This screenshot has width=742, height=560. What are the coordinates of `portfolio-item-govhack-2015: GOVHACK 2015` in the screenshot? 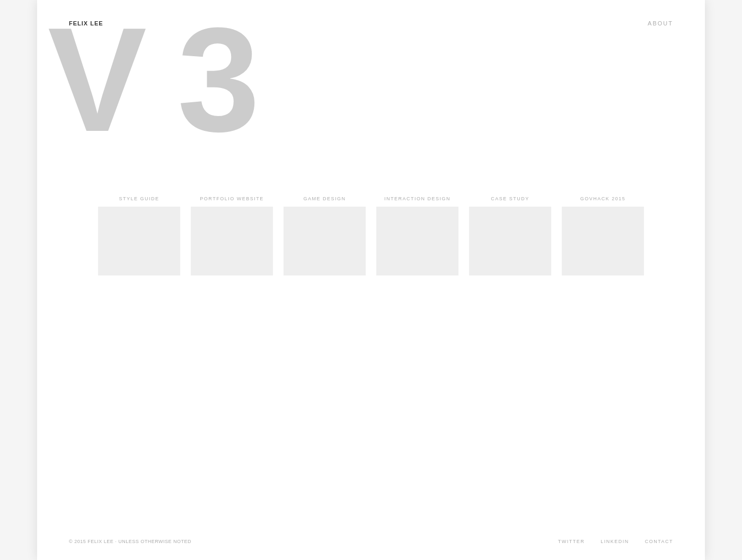 It's located at (603, 236).